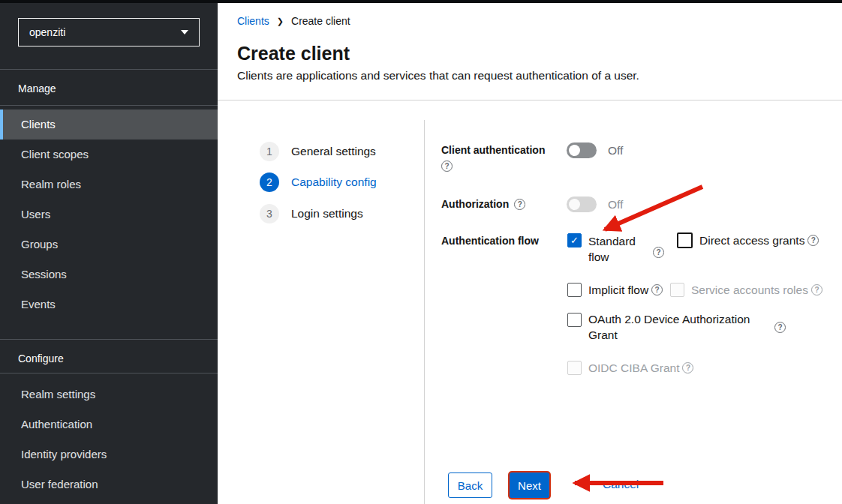  Describe the element at coordinates (633, 368) in the screenshot. I see `oidc-ciba-grant-label: OIDC CIBA Grant` at that location.